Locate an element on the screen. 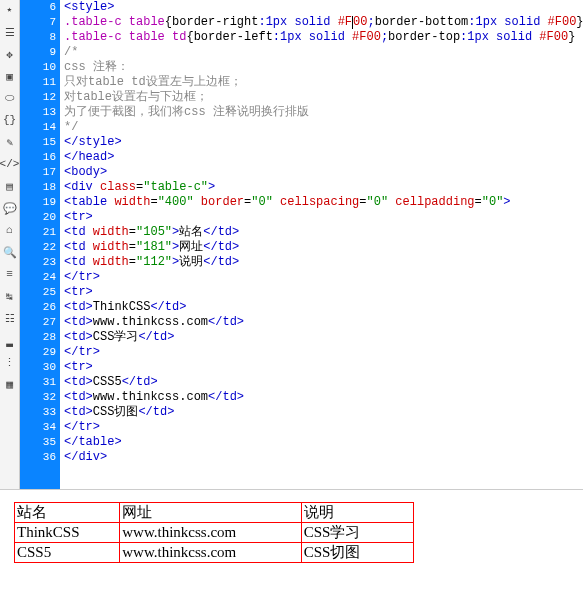 This screenshot has height=607, width=583. code-token: { is located at coordinates (168, 22).